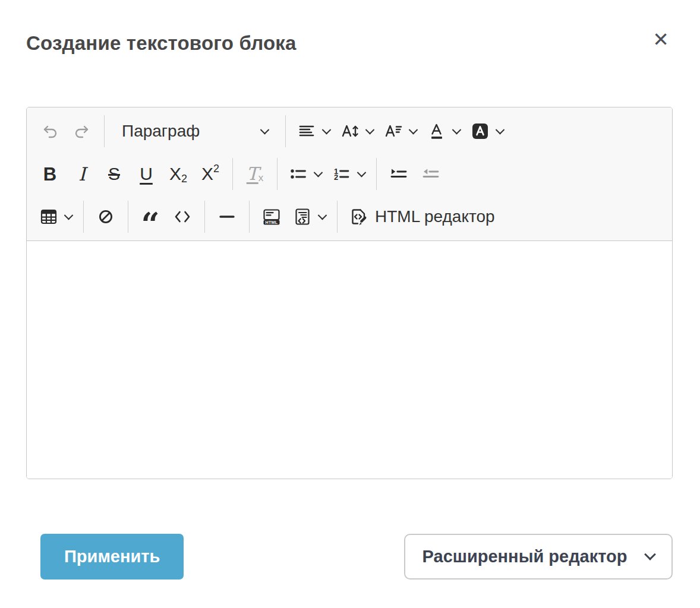 Image resolution: width=700 pixels, height=608 pixels. Describe the element at coordinates (178, 174) in the screenshot. I see `subscript-icon: X 2` at that location.